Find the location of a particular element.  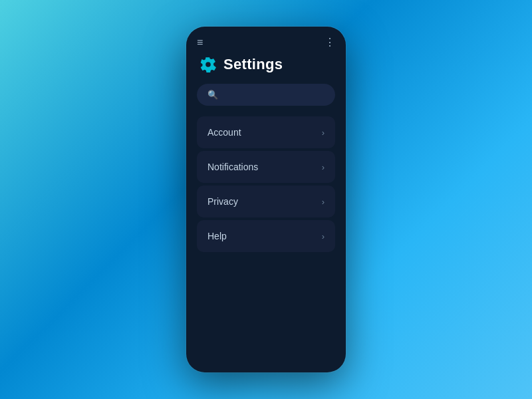

menu-item-privacy: Privacy› is located at coordinates (266, 201).